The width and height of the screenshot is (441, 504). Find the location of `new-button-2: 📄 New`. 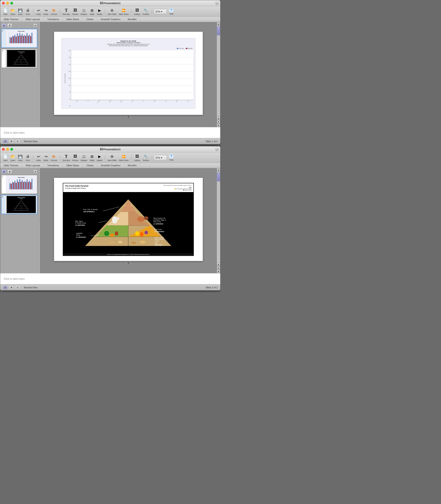

new-button-2: 📄 New is located at coordinates (5, 158).